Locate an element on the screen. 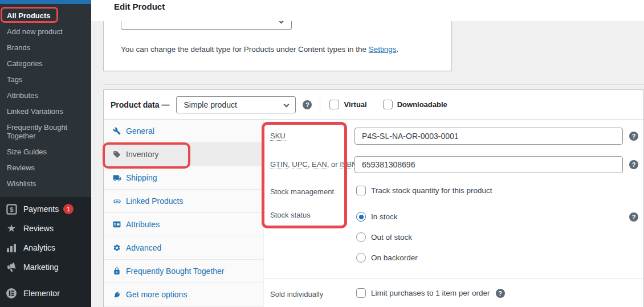 Image resolution: width=644 pixels, height=307 pixels. downloadable-checkbox is located at coordinates (388, 105).